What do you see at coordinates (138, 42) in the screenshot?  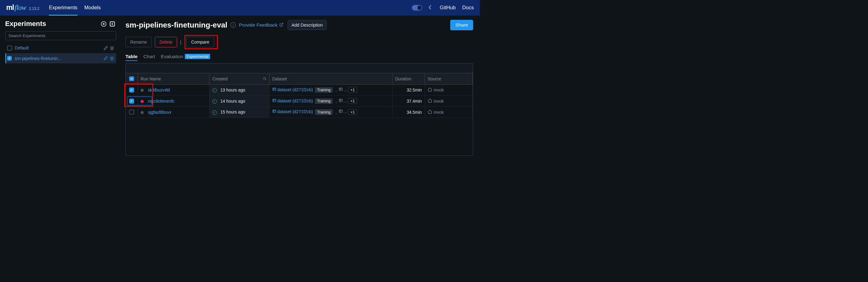 I see `rename-button: Rename` at bounding box center [138, 42].